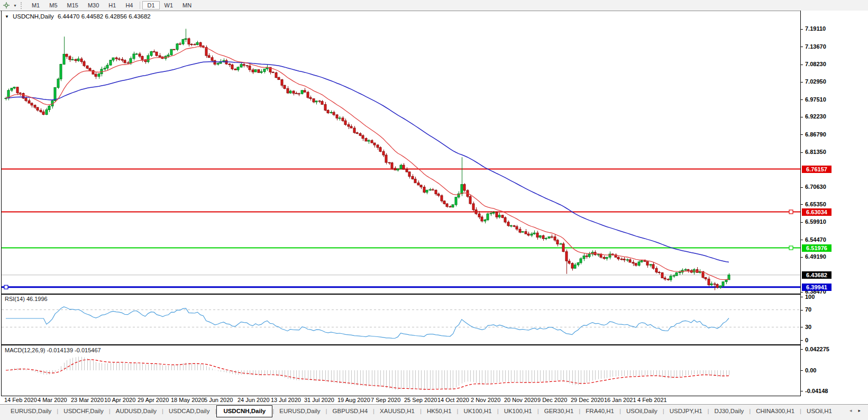 Image resolution: width=868 pixels, height=420 pixels. What do you see at coordinates (686, 410) in the screenshot?
I see `tab-usdjpy-h1: USDJPY,H1` at bounding box center [686, 410].